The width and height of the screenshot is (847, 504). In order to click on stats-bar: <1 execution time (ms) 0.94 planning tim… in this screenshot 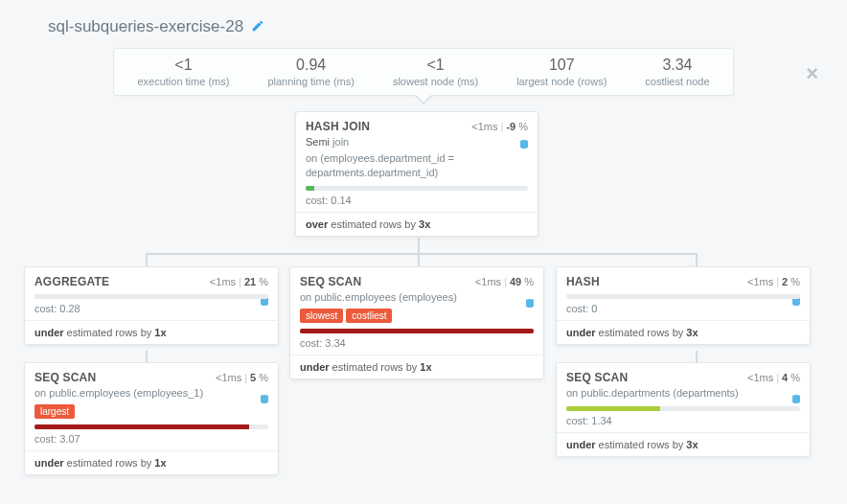, I will do `click(424, 72)`.